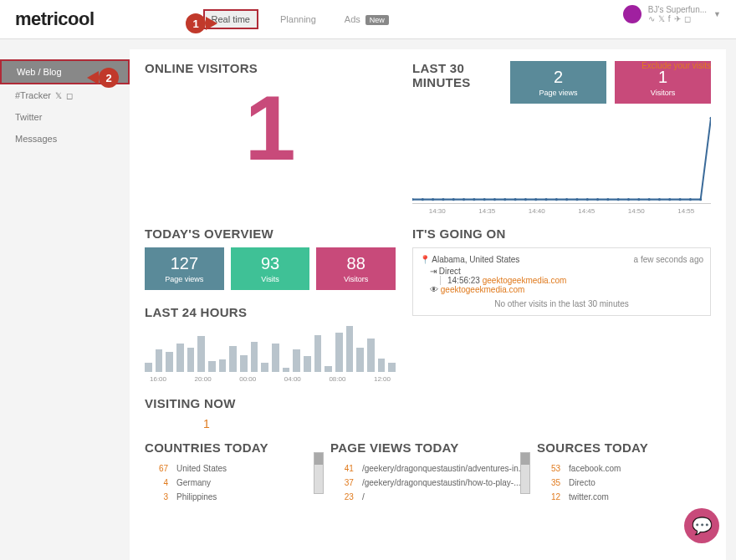 This screenshot has height=560, width=736. Describe the element at coordinates (703, 526) in the screenshot. I see `chat-icon: 💬` at that location.